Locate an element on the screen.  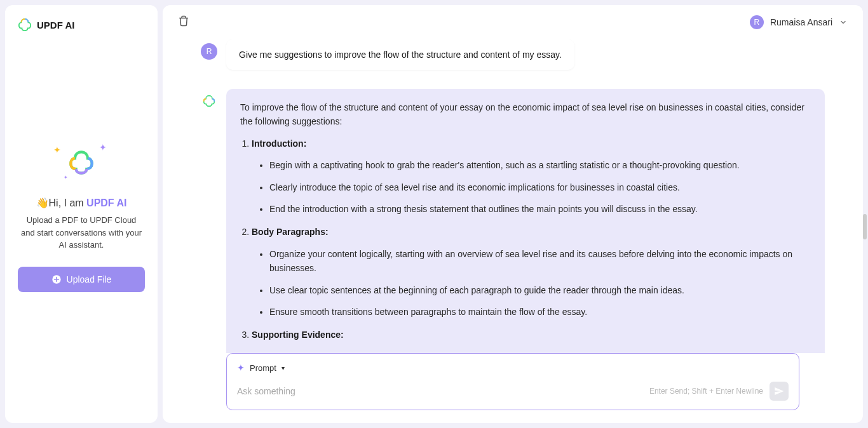
user-message-row: R Give me suggestions to improve the flo… is located at coordinates (513, 55).